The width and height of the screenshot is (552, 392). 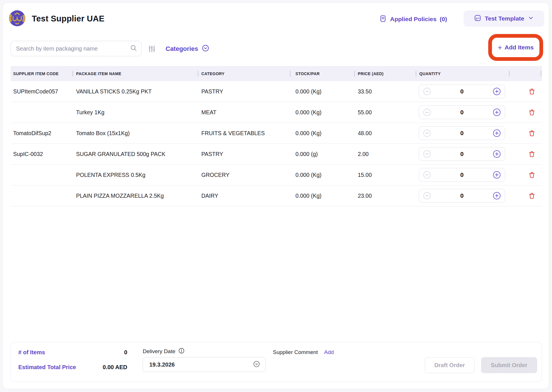 I want to click on chevron-down-circle-icon, so click(x=257, y=365).